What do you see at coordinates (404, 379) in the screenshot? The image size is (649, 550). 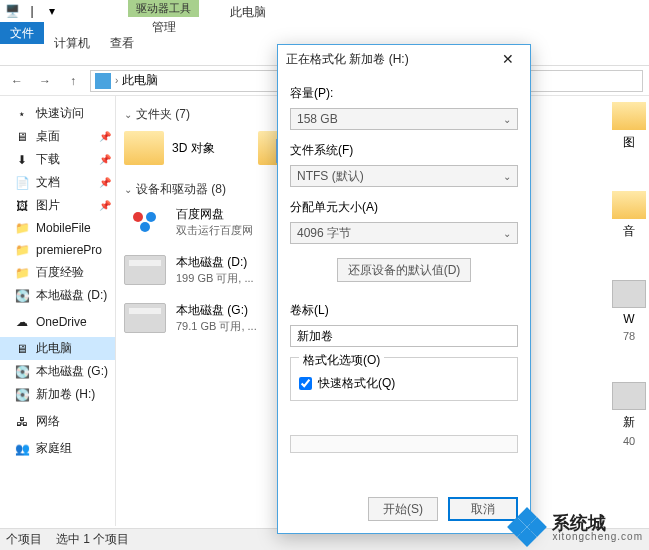 I see `format-options-group: 格式化选项(O) 快速格式化(Q)` at bounding box center [404, 379].